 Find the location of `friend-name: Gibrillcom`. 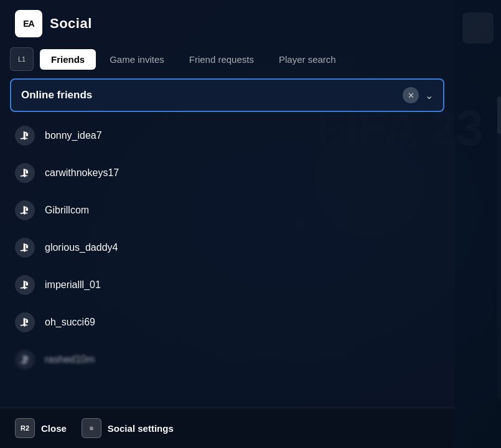

friend-name: Gibrillcom is located at coordinates (67, 210).